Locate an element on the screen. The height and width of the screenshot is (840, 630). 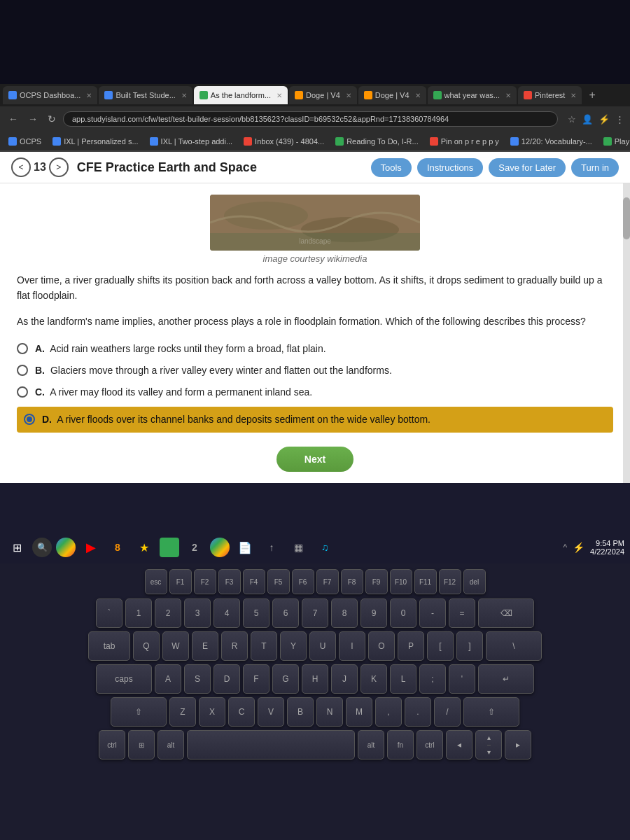
option-a: A. Acid rain weathers large rocks until … is located at coordinates (315, 349).